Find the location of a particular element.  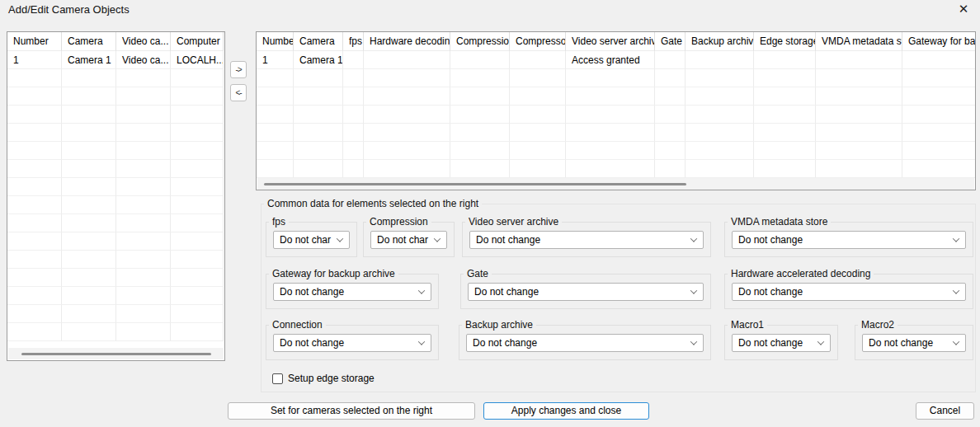

vmda-metadata-store-dropdown: Do not change is located at coordinates (849, 240).